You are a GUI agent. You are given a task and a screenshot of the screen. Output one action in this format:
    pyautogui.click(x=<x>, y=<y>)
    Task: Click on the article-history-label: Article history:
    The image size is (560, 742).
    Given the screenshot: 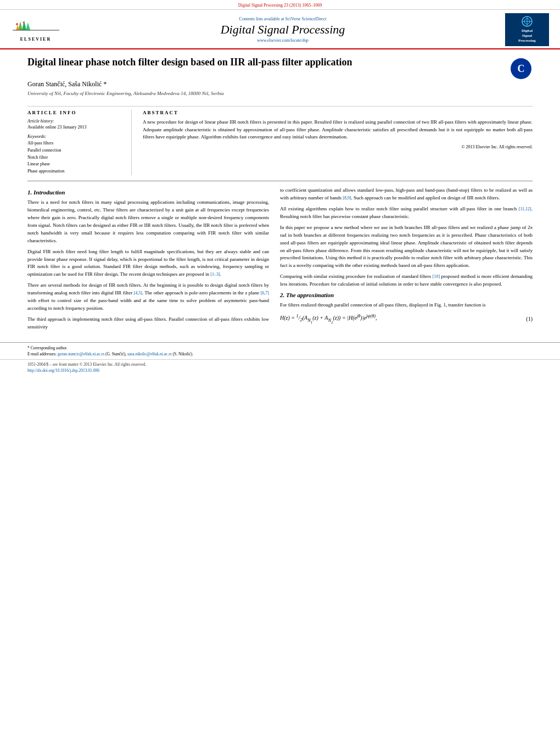 What is the action you would take?
    pyautogui.click(x=75, y=121)
    